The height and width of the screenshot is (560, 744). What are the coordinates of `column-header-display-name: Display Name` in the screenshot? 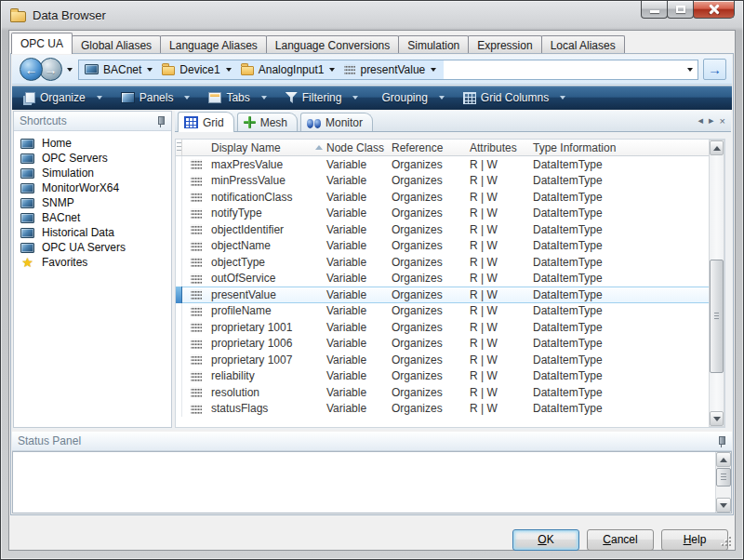 It's located at (268, 147).